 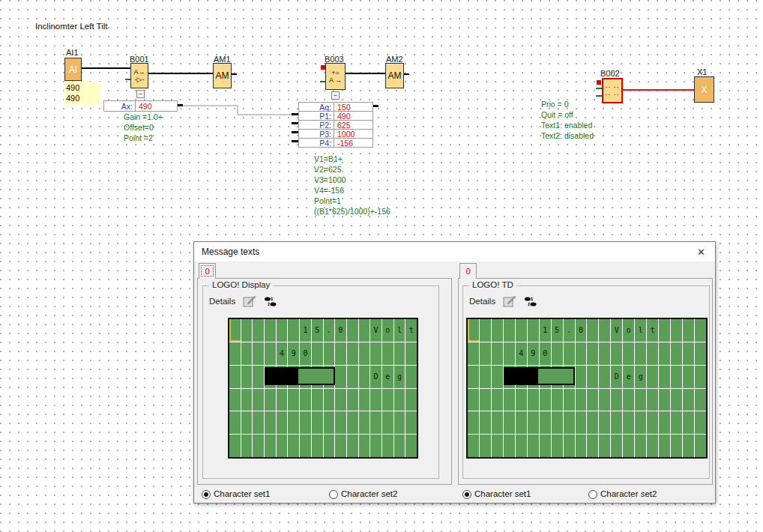 I want to click on lcd-cell: 5, so click(x=318, y=330).